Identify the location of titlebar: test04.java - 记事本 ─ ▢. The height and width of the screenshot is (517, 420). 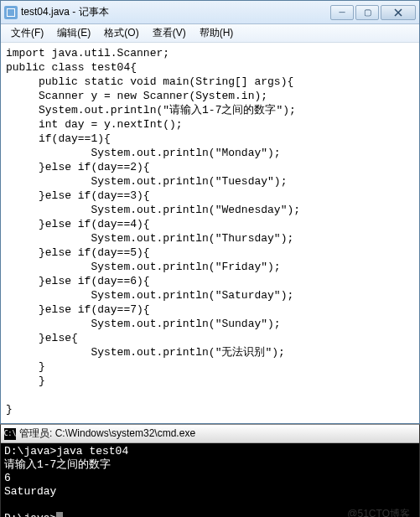
(210, 13).